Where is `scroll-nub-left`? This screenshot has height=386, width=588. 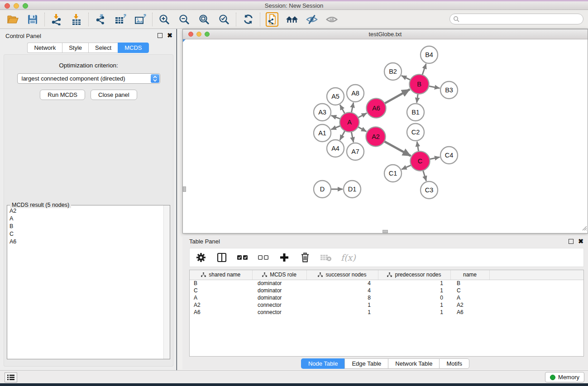
scroll-nub-left is located at coordinates (185, 189).